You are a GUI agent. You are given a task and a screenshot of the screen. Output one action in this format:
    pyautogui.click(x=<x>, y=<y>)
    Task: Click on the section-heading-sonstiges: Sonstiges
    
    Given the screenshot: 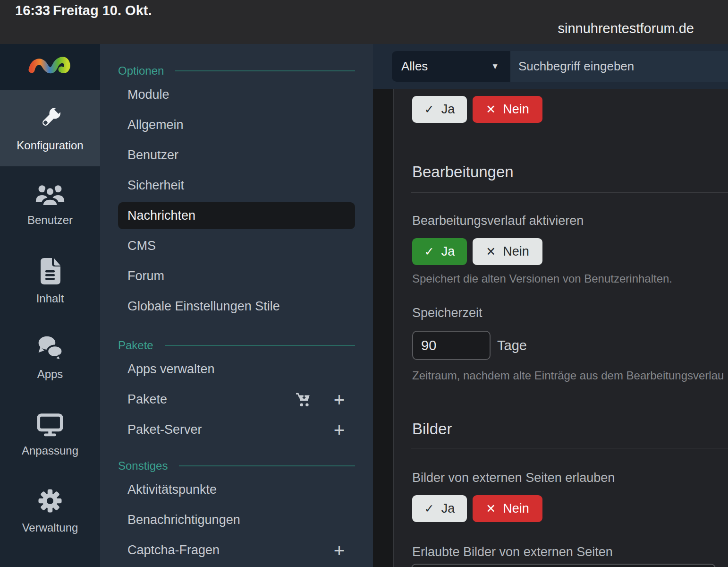 What is the action you would take?
    pyautogui.click(x=237, y=466)
    